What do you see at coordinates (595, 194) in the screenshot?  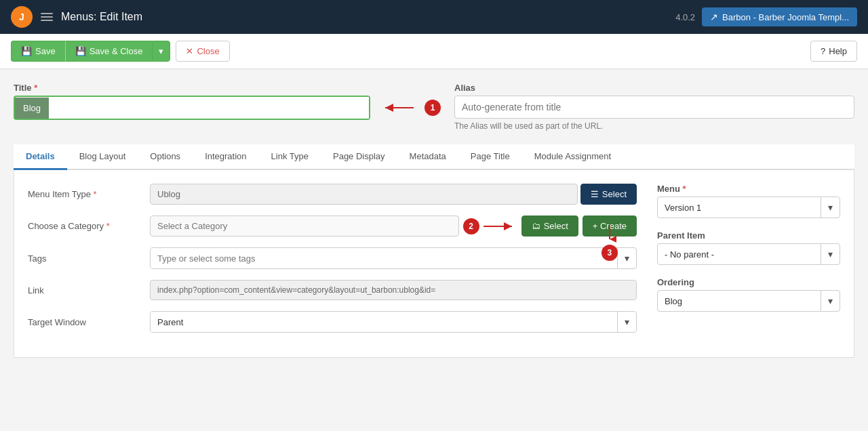 I see `list-icon: ☰` at bounding box center [595, 194].